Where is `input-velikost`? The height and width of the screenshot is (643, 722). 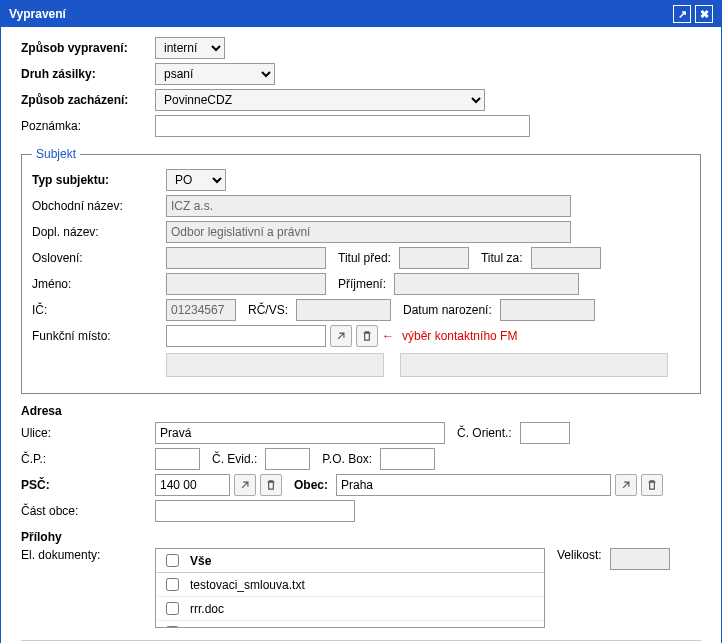
input-velikost is located at coordinates (640, 559).